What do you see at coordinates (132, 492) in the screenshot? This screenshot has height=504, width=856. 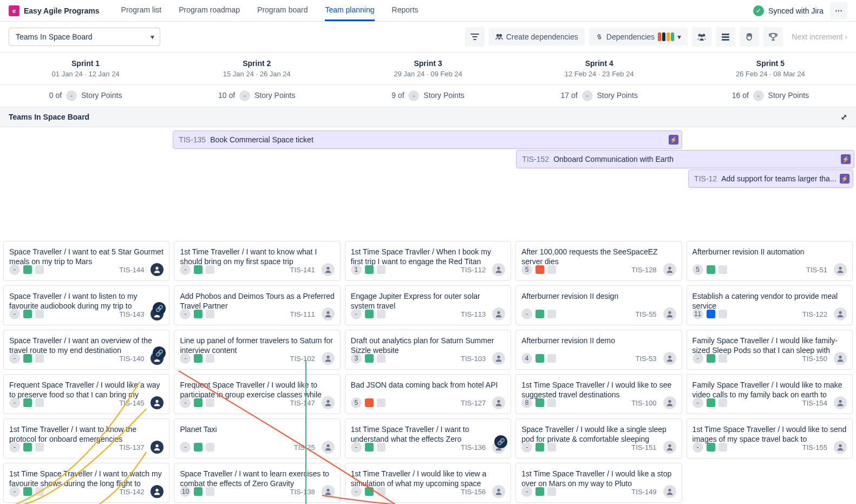 I see `issue-key: TIS-142` at bounding box center [132, 492].